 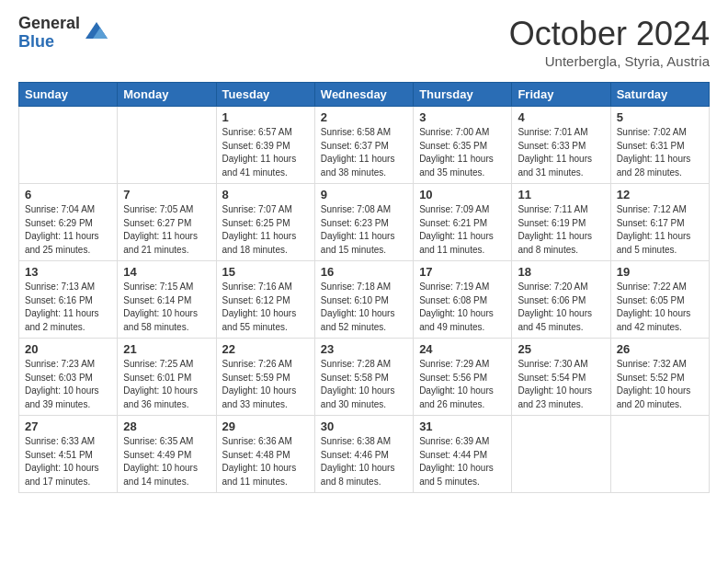 I want to click on day-info: Sunrise: 7:26 AM Sunset: 5:59 PM Dayligh…, so click(x=266, y=385).